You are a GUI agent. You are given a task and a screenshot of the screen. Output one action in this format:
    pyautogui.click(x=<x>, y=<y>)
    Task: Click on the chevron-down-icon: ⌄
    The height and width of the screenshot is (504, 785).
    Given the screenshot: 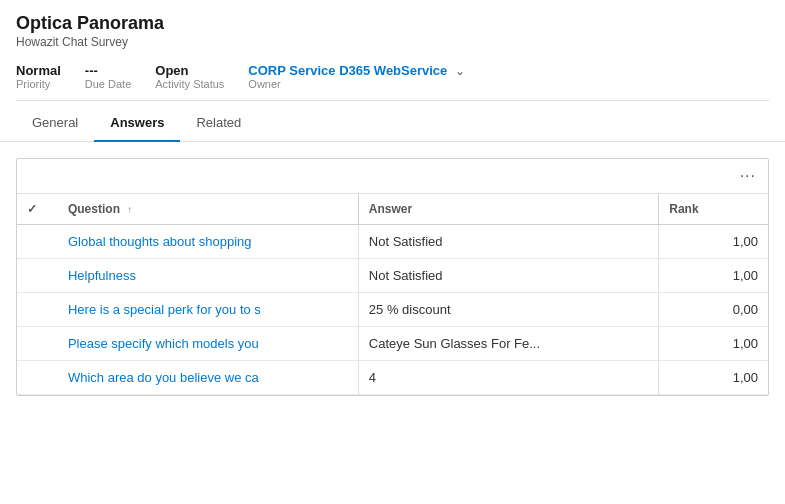 What is the action you would take?
    pyautogui.click(x=460, y=71)
    